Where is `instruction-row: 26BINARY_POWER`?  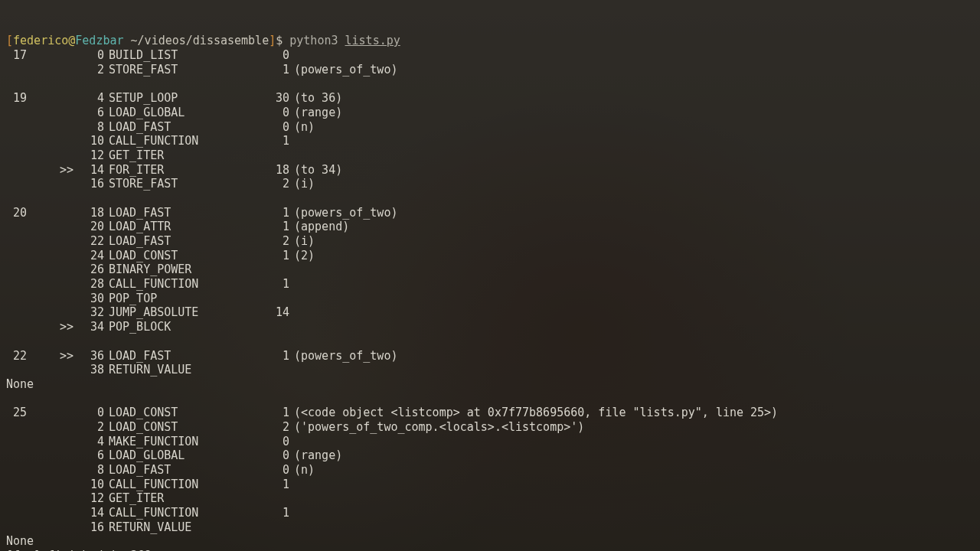
instruction-row: 26BINARY_POWER is located at coordinates (490, 269).